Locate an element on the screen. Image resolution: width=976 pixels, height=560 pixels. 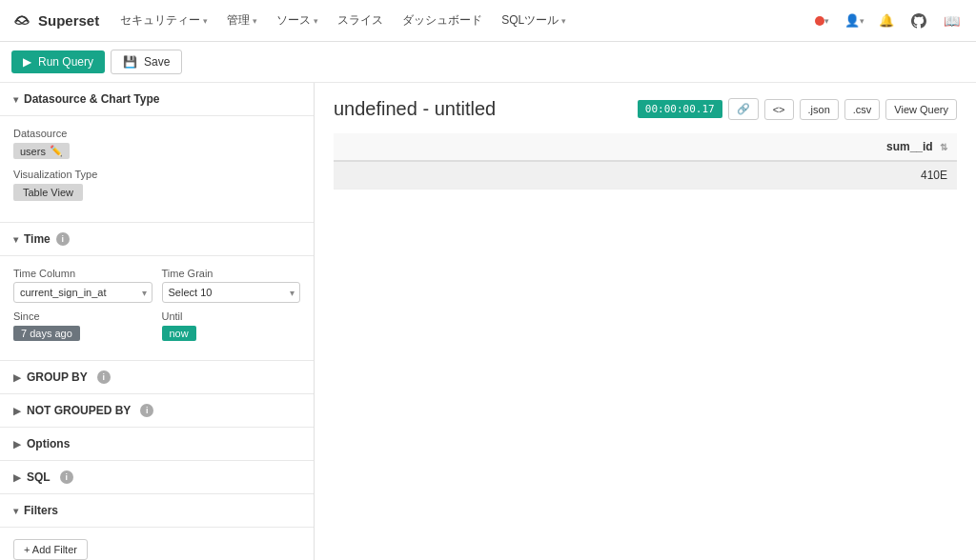
since-value: 7 days ago is located at coordinates (47, 333).